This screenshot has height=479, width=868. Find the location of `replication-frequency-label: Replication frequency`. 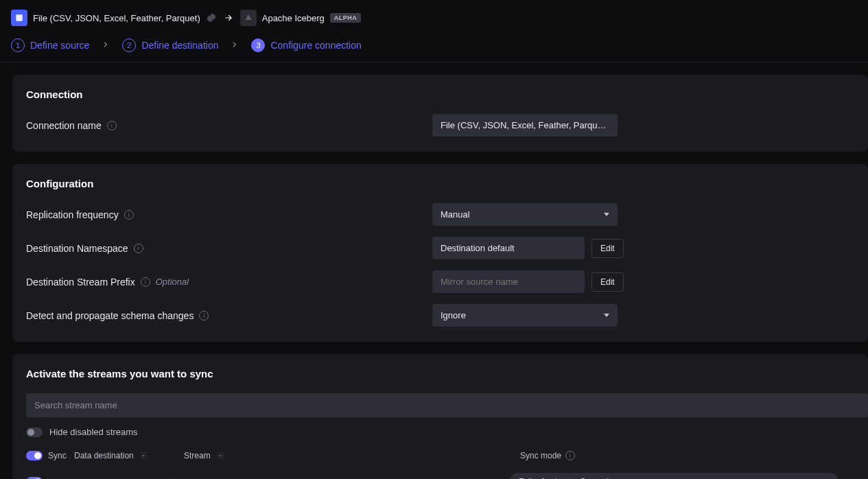

replication-frequency-label: Replication frequency is located at coordinates (73, 215).